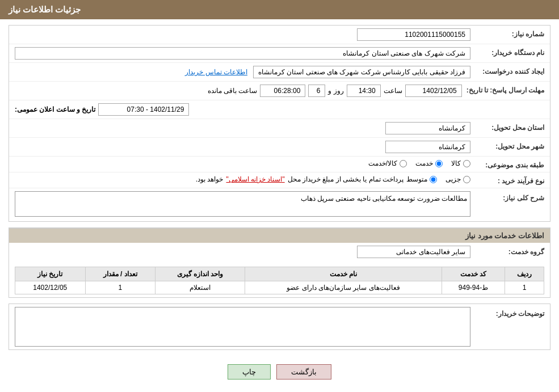 The image size is (559, 392). Describe the element at coordinates (422, 179) in the screenshot. I see `purchase-option-motavasset: متوسط` at that location.